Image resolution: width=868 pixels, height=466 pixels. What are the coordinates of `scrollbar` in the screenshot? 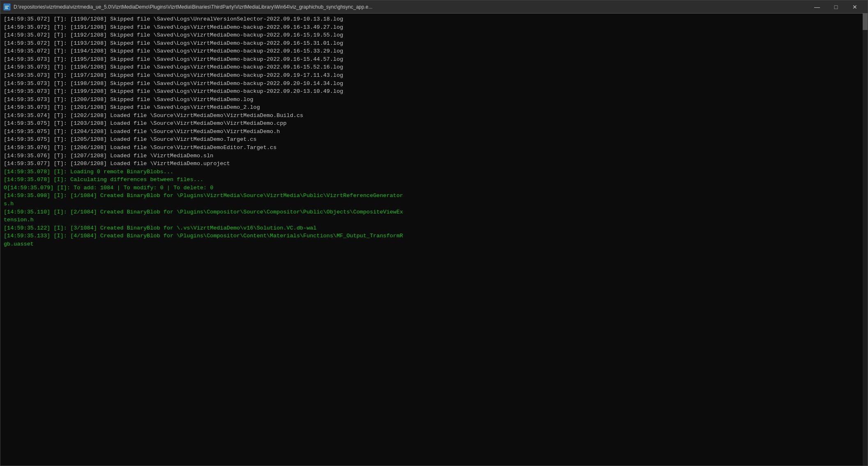 It's located at (865, 240).